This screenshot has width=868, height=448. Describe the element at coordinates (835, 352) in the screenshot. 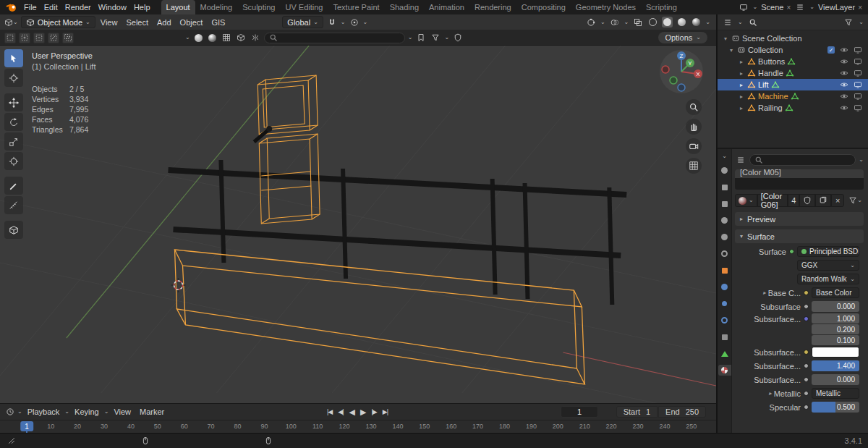

I see `subsurface-color-swatch` at that location.